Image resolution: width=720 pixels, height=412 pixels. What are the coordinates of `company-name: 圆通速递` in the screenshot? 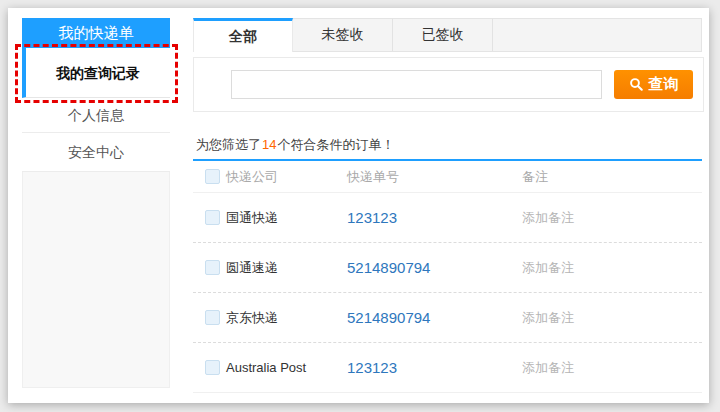 It's located at (286, 268).